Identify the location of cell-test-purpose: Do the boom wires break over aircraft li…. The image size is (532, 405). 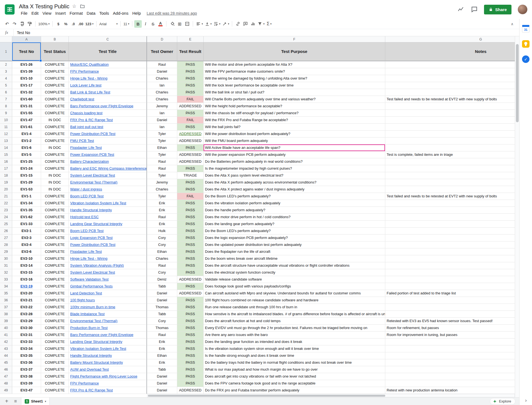
(295, 259).